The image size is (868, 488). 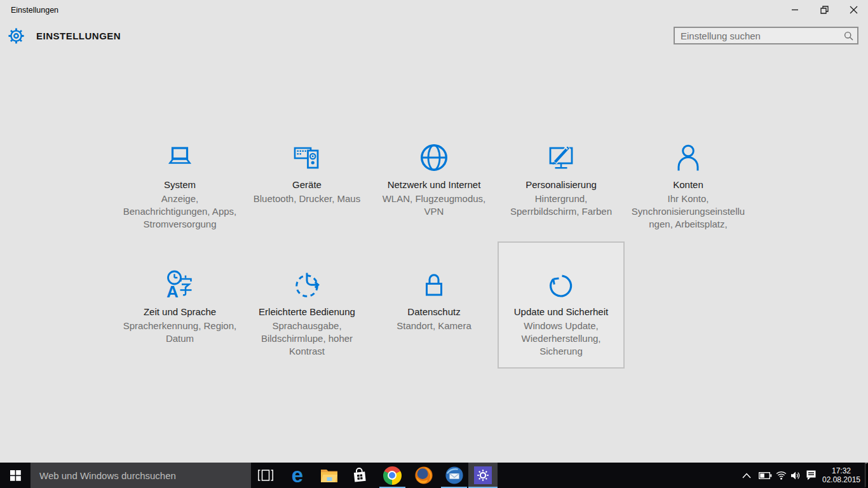 What do you see at coordinates (15, 475) in the screenshot?
I see `windows-logo-icon` at bounding box center [15, 475].